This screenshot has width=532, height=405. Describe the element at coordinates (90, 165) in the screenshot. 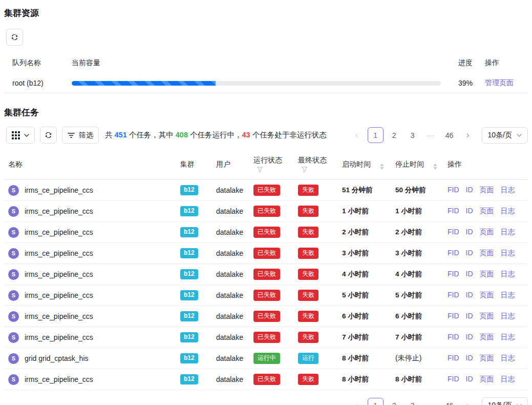

I see `header-name: 名称` at that location.